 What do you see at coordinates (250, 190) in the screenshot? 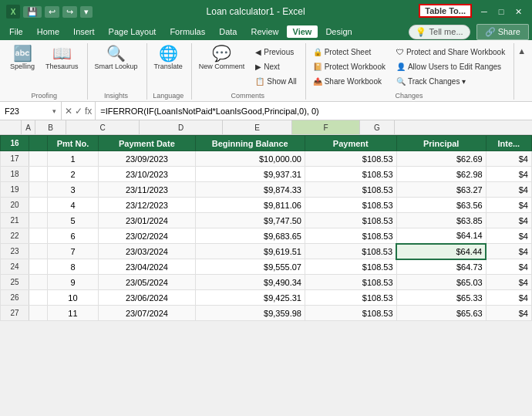
I see `cell-d19: $9,874.33` at bounding box center [250, 190].